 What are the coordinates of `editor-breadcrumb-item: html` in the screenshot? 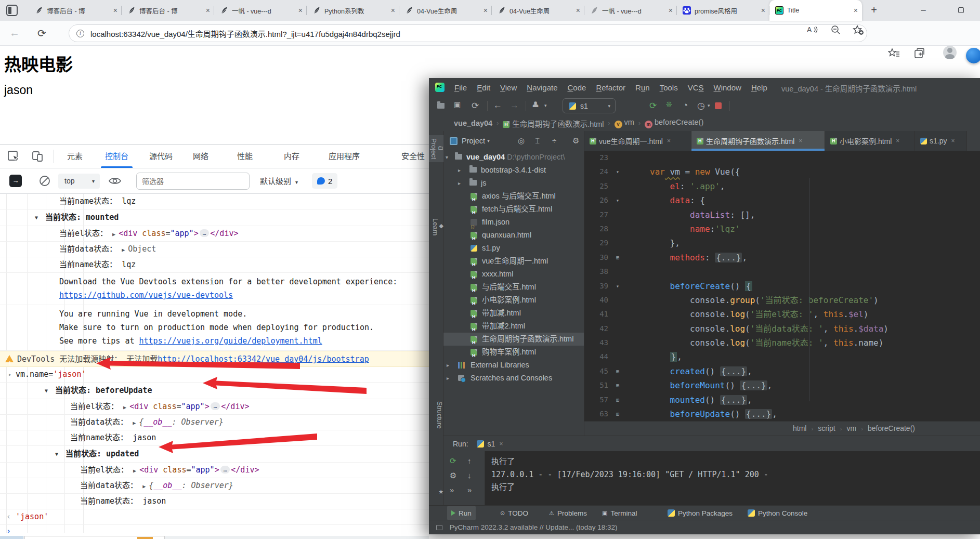 It's located at (800, 428).